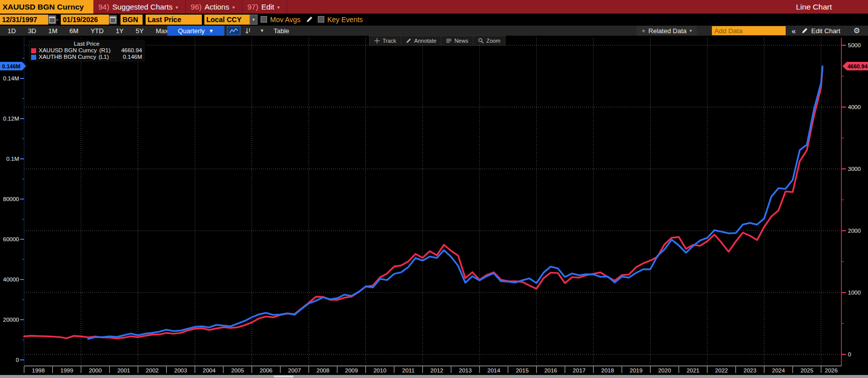 Image resolution: width=868 pixels, height=378 pixels. Describe the element at coordinates (86, 57) in the screenshot. I see `legend-row-xauthb: XAUTHB BGN Curncy (L1) 0.146M` at that location.